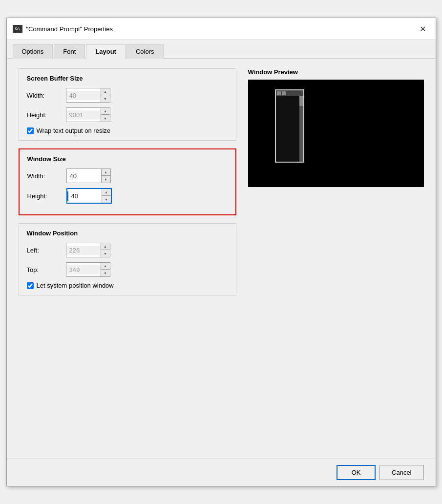 Image resolution: width=442 pixels, height=504 pixels. What do you see at coordinates (105, 273) in the screenshot?
I see `pos-top-down: ▼` at bounding box center [105, 273].